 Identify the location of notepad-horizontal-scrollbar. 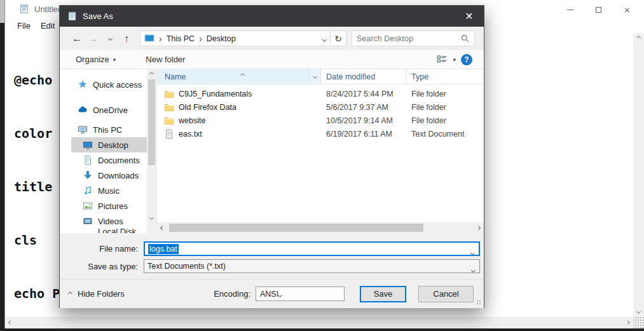
(319, 323).